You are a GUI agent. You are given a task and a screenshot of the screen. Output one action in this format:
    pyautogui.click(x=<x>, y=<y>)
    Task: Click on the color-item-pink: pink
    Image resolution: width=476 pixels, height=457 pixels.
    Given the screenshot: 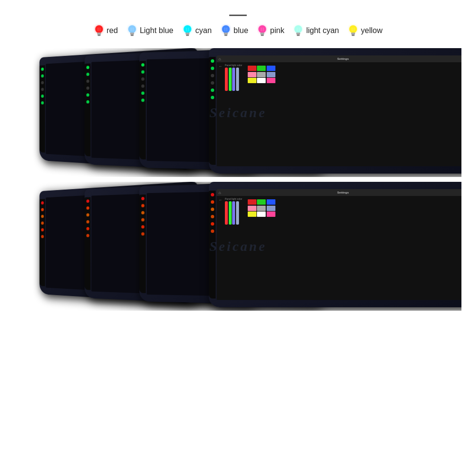 What is the action you would take?
    pyautogui.click(x=271, y=31)
    